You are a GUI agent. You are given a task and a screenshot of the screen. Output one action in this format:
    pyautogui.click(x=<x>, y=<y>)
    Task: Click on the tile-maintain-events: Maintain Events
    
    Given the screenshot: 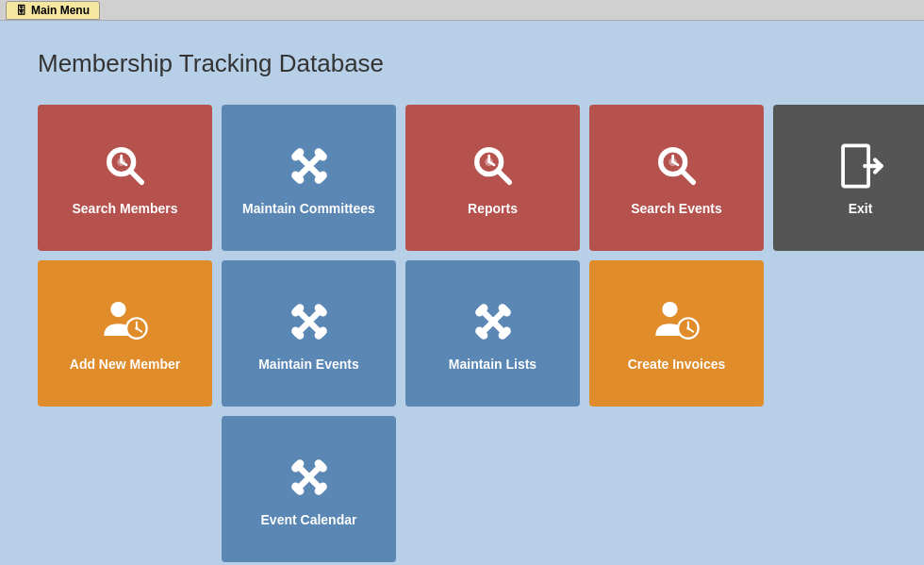 What is the action you would take?
    pyautogui.click(x=309, y=334)
    